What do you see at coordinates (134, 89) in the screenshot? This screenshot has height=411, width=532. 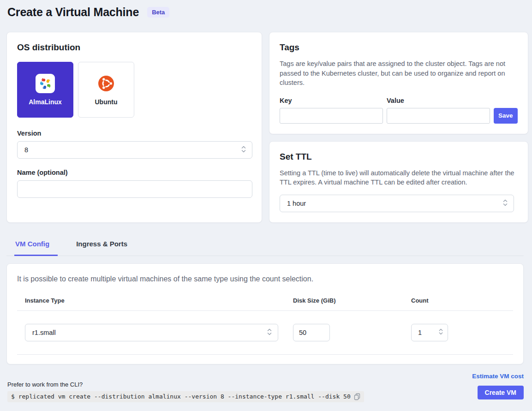 I see `os-tile-group: AlmaLinux` at bounding box center [134, 89].